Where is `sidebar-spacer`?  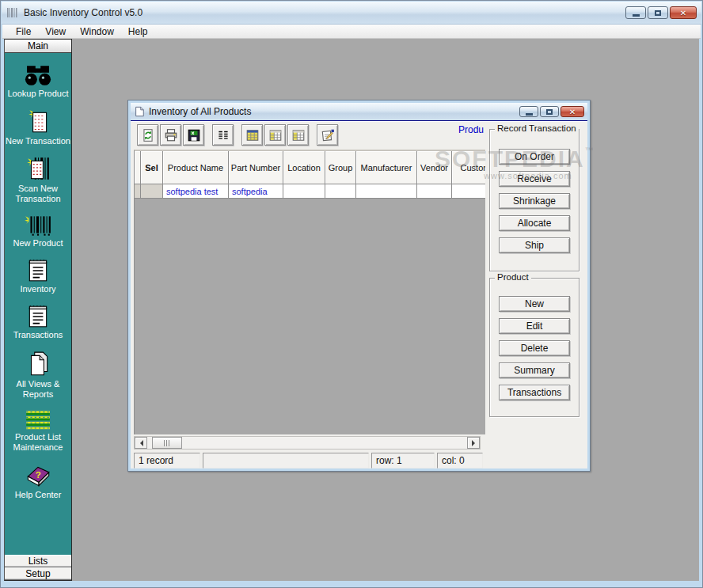
sidebar-spacer is located at coordinates (38, 527).